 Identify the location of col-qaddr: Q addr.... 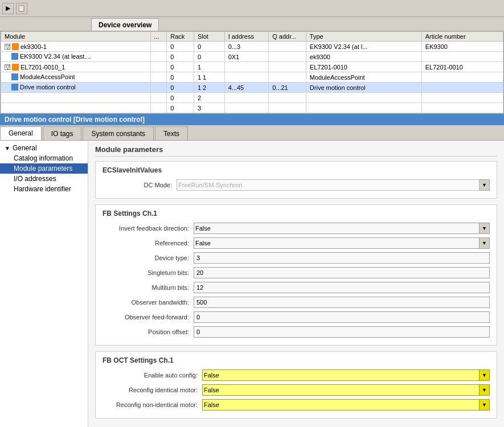
(288, 36).